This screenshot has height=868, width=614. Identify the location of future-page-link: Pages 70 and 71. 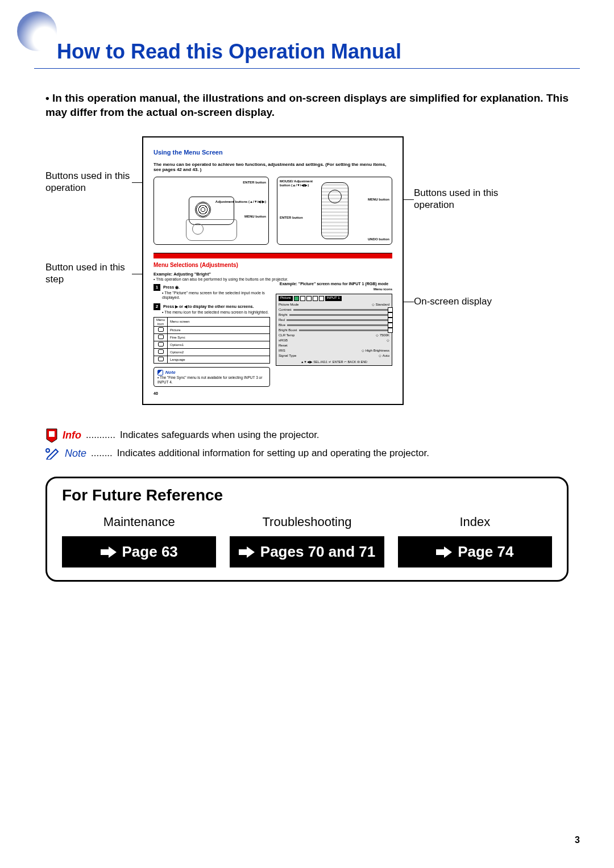
(307, 552).